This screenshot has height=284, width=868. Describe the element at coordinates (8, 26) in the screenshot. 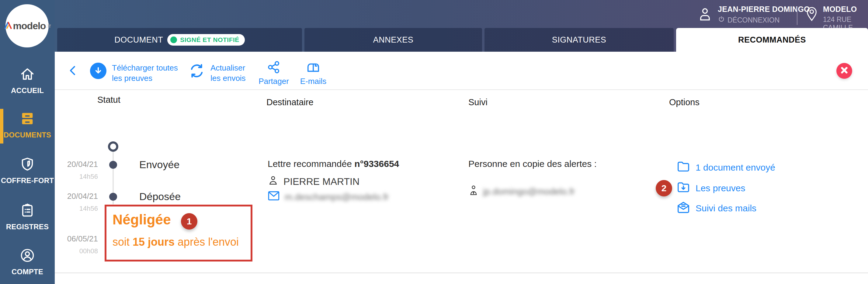

I see `modelo-logo-icon` at that location.